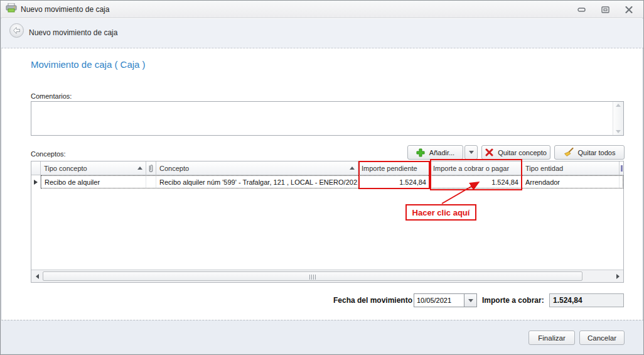 The image size is (644, 355). I want to click on window-title: Nuevo movimiento de caja, so click(65, 9).